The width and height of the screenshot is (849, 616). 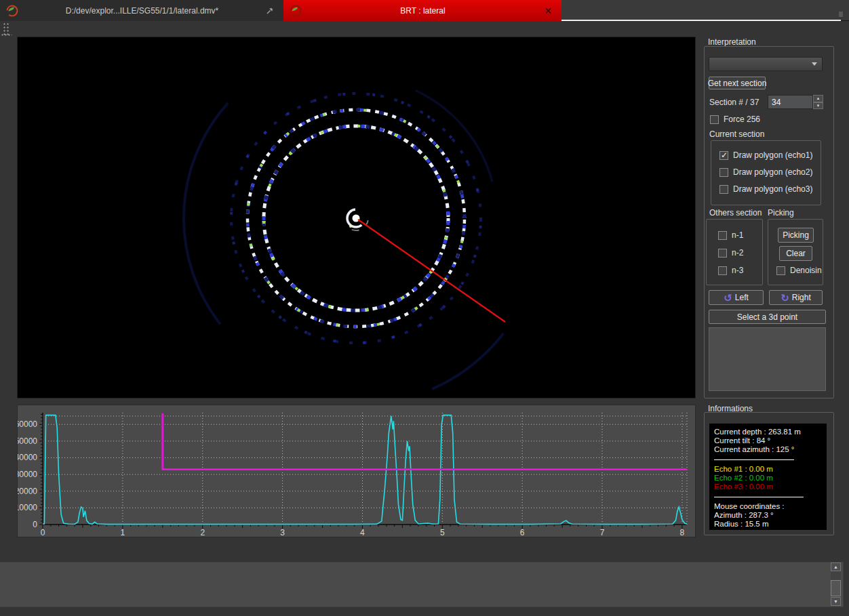 I want to click on draw-polygon-echo1-checkbox: Draw polygon (echo1), so click(x=766, y=155).